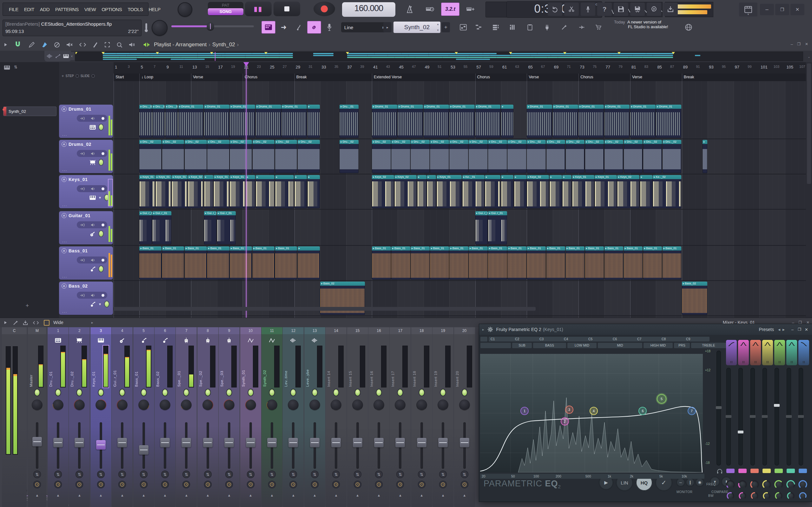 The image size is (812, 507). Describe the element at coordinates (186, 417) in the screenshot. I see `mixer-strip-spe-01: 7Spe.._01⇅▲` at that location.